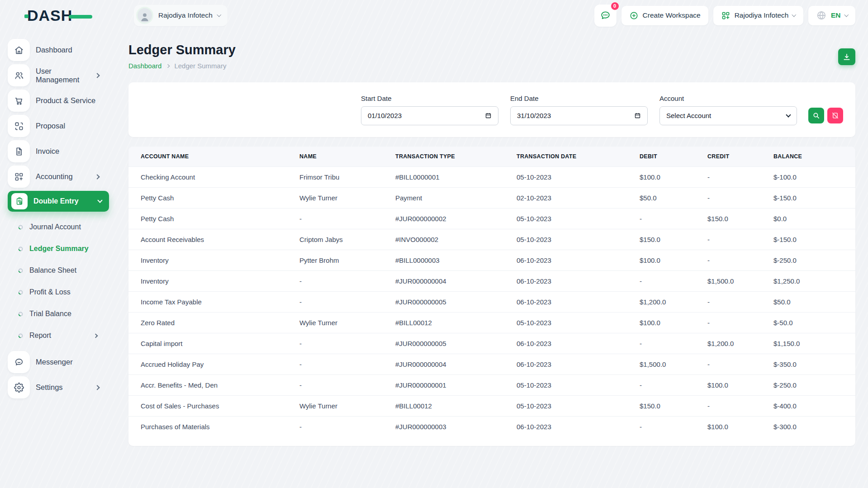  Describe the element at coordinates (58, 270) in the screenshot. I see `sidebar-subitem-balance-sheet: Balance Sheet` at that location.